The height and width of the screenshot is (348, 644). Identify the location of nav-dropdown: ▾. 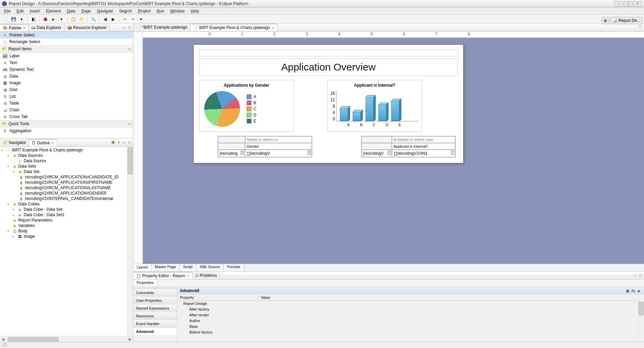
(141, 19).